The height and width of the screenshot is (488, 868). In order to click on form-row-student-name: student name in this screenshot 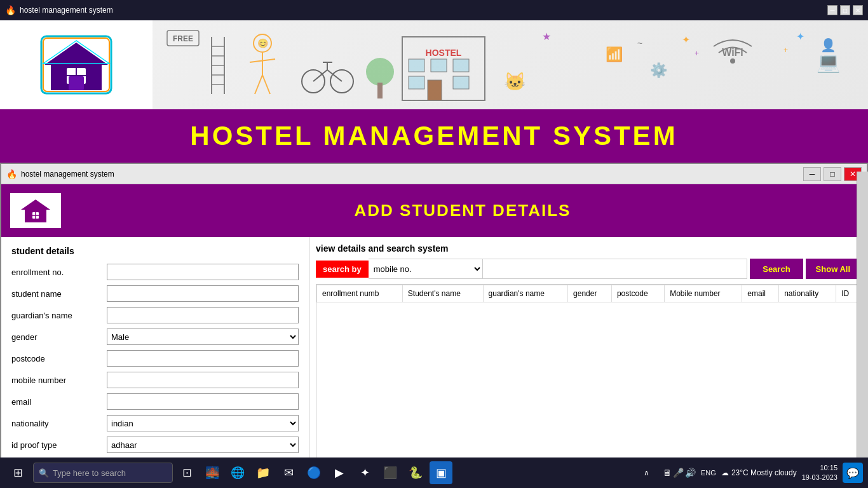, I will do `click(155, 294)`.